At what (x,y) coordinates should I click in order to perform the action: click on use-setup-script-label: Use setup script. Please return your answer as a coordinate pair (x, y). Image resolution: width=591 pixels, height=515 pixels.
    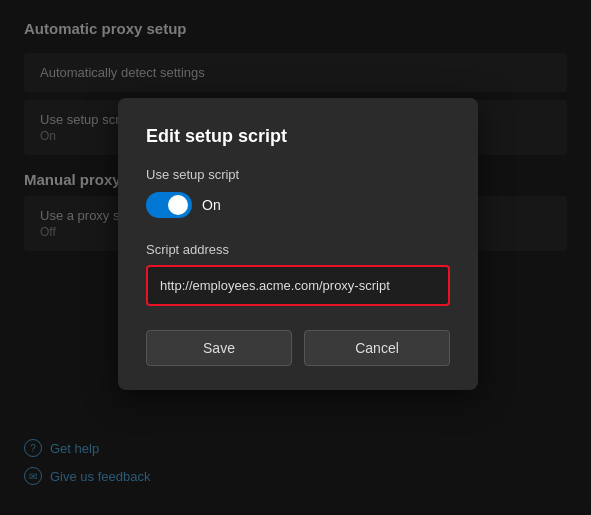
    Looking at the image, I should click on (298, 174).